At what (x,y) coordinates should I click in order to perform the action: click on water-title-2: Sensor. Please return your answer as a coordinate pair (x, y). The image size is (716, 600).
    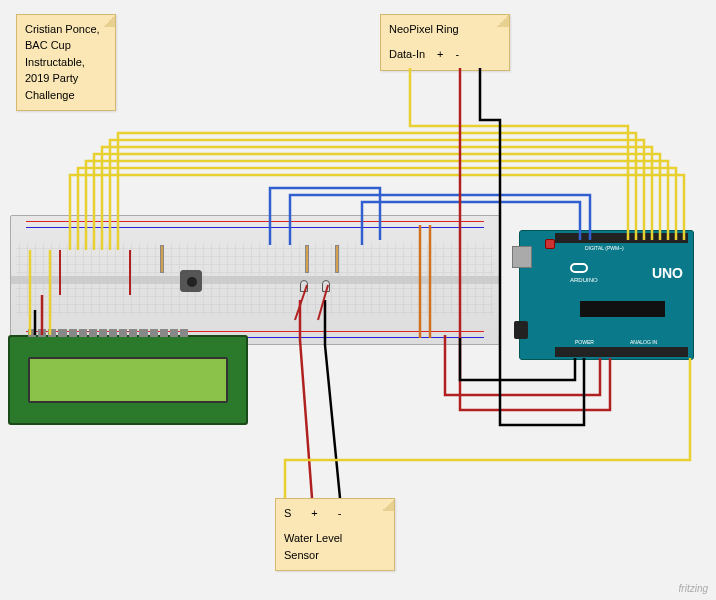
    Looking at the image, I should click on (335, 556).